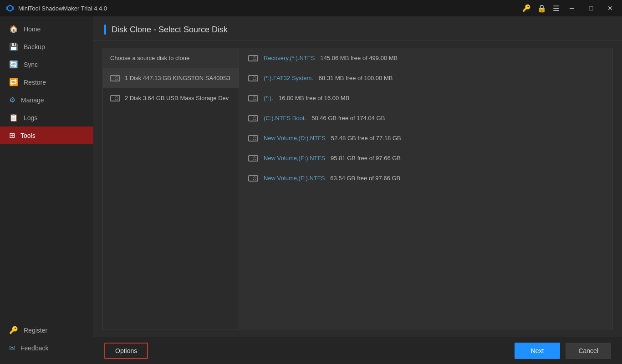 This screenshot has width=622, height=364. I want to click on sidebar-item-label: Logs, so click(31, 118).